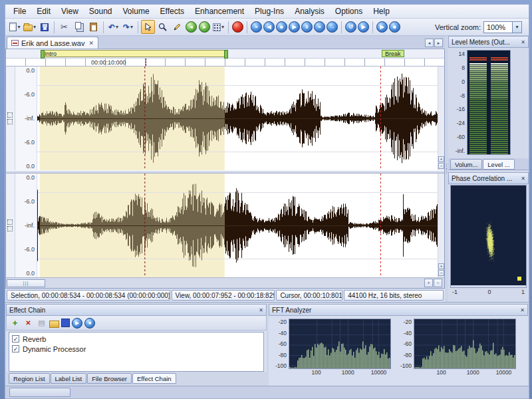 This screenshot has width=532, height=399. I want to click on preview-play-button: ▶, so click(382, 27).